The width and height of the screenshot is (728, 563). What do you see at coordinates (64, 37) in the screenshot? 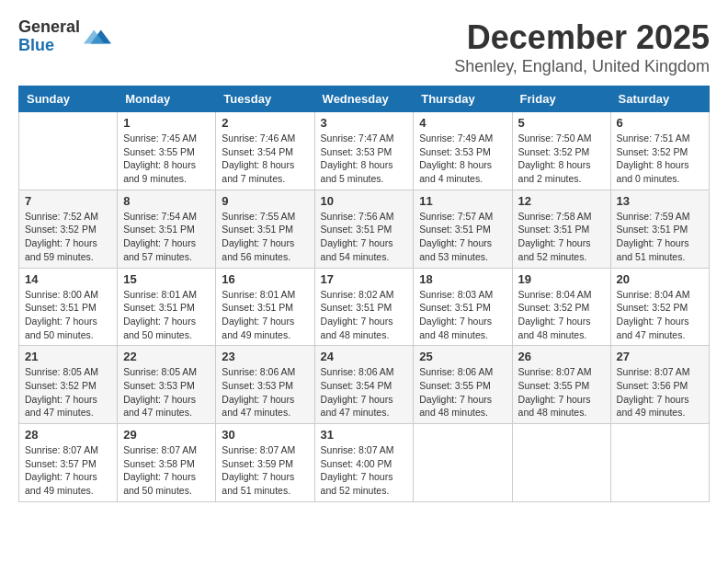
I see `logo: General Blue` at bounding box center [64, 37].